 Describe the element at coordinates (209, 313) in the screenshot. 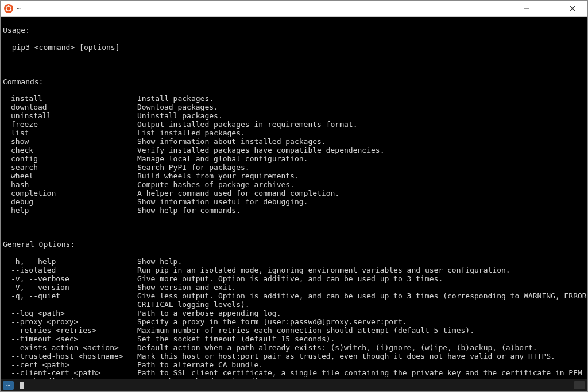

I see `option-description: Path to a verbose appending log.` at that location.